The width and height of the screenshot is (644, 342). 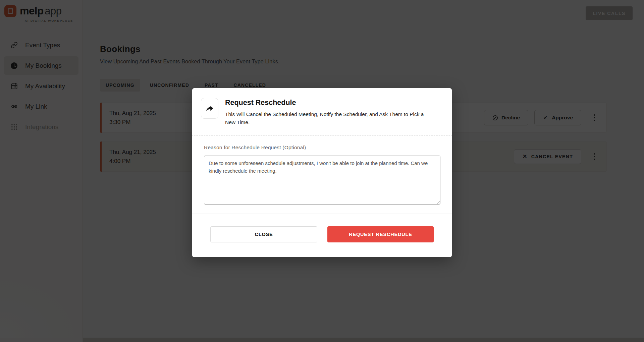 I want to click on modal-body: Reason for Reschedule Request (Optional), so click(x=322, y=175).